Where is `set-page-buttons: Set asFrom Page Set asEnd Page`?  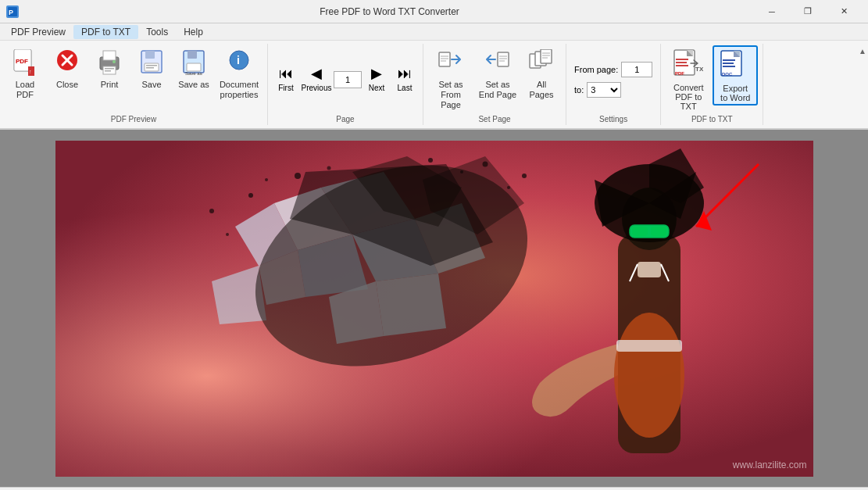
set-page-buttons: Set asFrom Page Set asEnd Page is located at coordinates (495, 80).